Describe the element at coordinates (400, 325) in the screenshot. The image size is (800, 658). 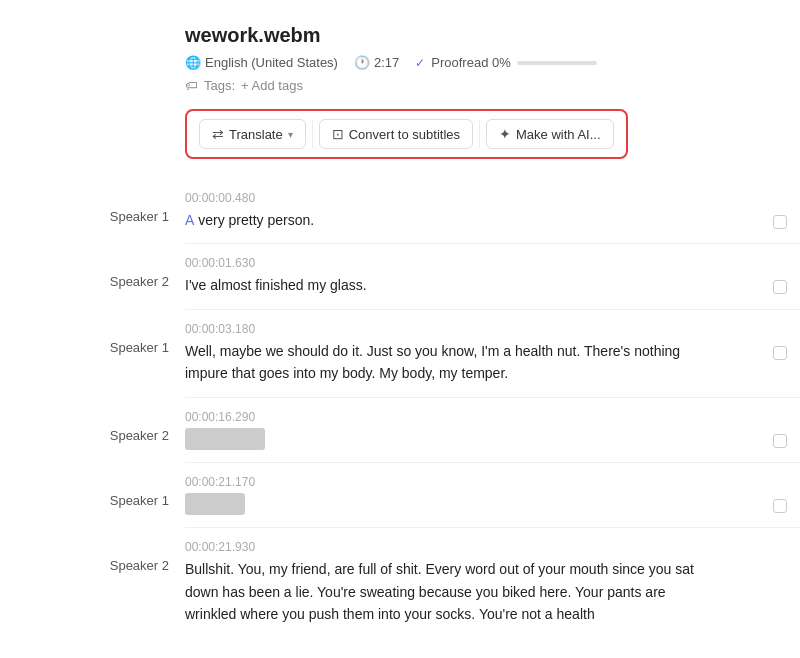
I see `table-row: 00:00:03.180` at that location.